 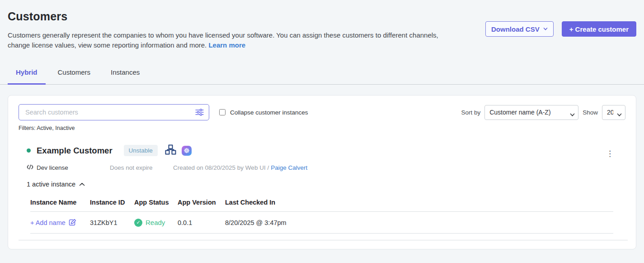 I want to click on channel-badge: Unstable, so click(x=141, y=150).